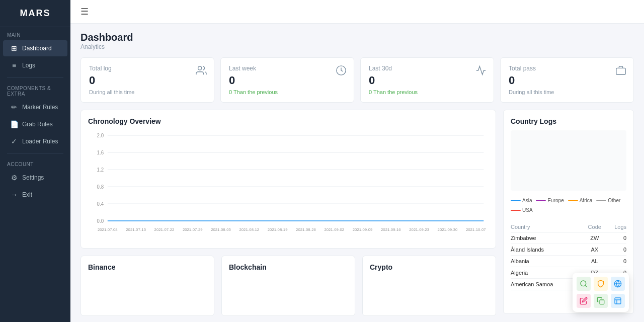 The height and width of the screenshot is (322, 644). Describe the element at coordinates (357, 80) in the screenshot. I see `stats-row: Total log 0 During all this time Last we…` at that location.